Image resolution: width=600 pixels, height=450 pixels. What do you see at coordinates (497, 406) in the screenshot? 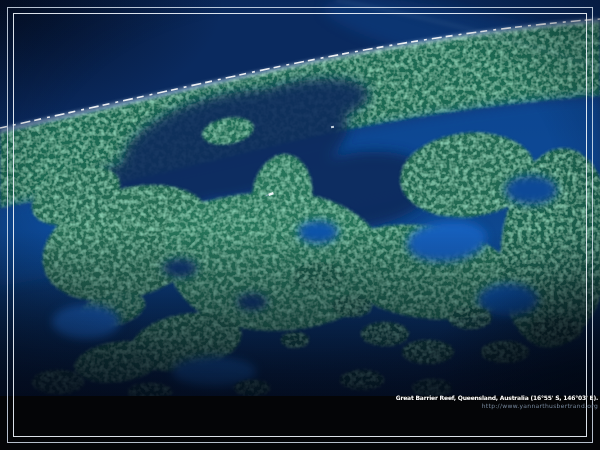
I see `caption-credit-url: http://www.yannarthusbertrand.org` at bounding box center [497, 406].